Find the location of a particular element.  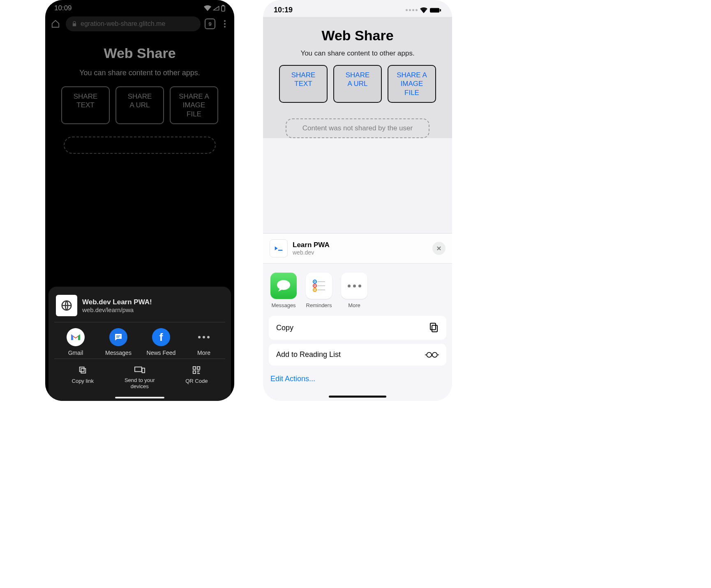

globe-icon is located at coordinates (67, 306).